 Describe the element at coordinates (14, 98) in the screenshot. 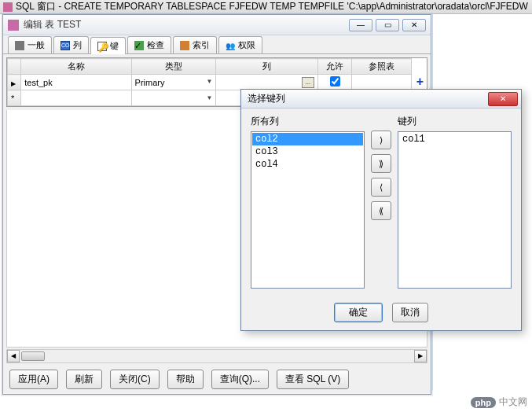

I see `row-selector-new` at that location.